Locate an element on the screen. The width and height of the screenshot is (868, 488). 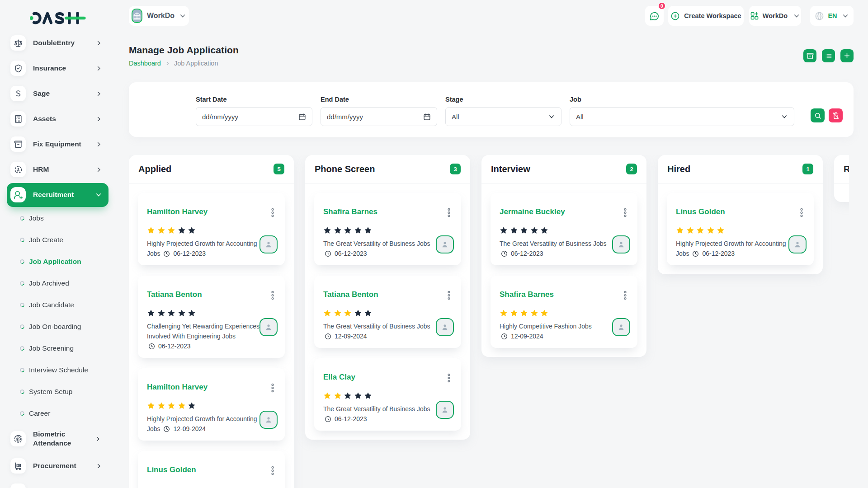
workspace-avatar is located at coordinates (137, 16).